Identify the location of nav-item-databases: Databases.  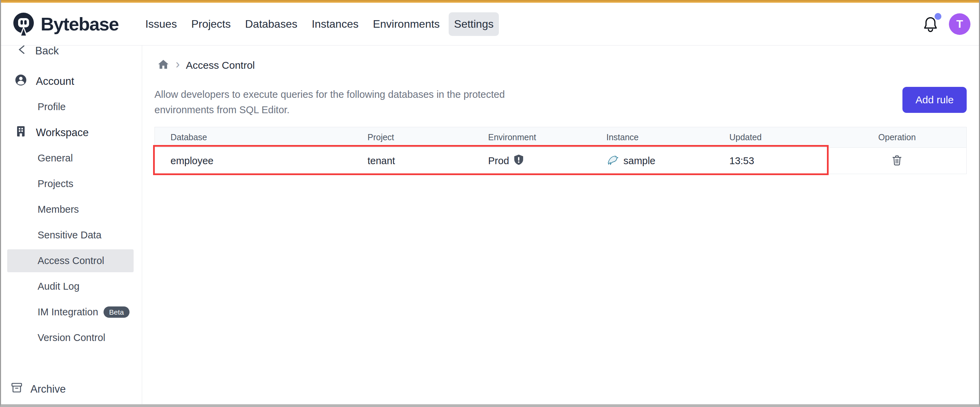
(271, 24).